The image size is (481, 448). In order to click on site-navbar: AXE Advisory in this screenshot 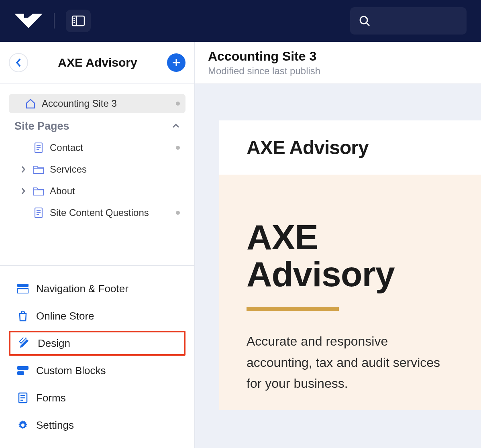, I will do `click(350, 148)`.